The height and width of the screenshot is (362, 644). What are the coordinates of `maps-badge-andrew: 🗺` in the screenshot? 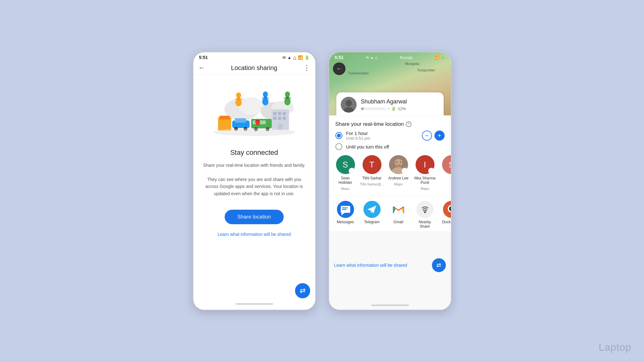 It's located at (405, 171).